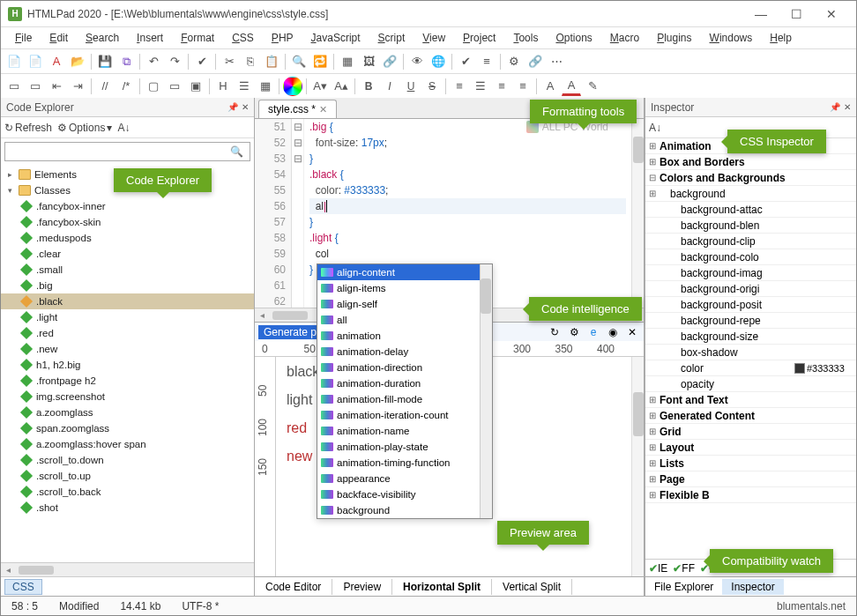 The width and height of the screenshot is (857, 616). I want to click on search-input, so click(127, 152).